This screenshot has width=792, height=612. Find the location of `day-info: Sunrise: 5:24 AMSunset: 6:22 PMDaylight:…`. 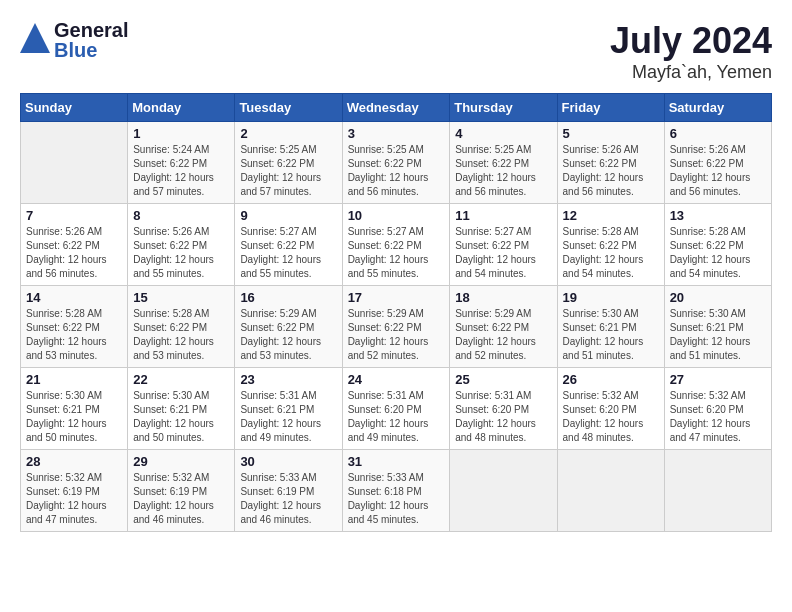

day-info: Sunrise: 5:24 AMSunset: 6:22 PMDaylight:… is located at coordinates (181, 171).